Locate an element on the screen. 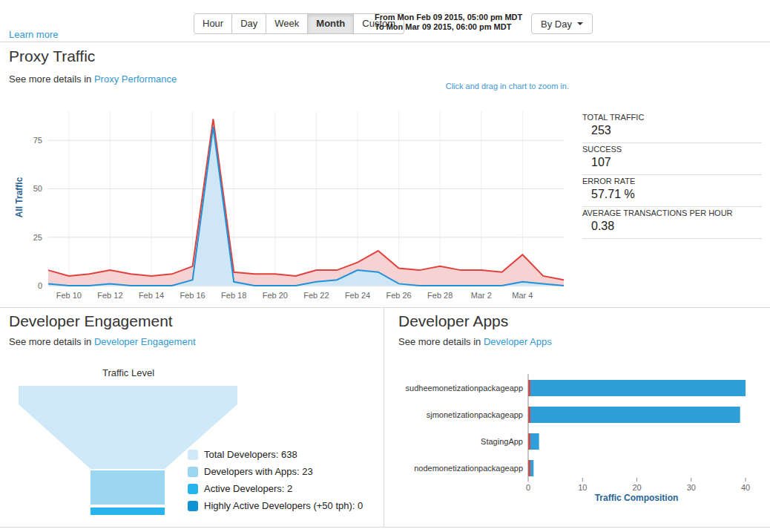  legend-label: Active Developers: 2 is located at coordinates (248, 488).